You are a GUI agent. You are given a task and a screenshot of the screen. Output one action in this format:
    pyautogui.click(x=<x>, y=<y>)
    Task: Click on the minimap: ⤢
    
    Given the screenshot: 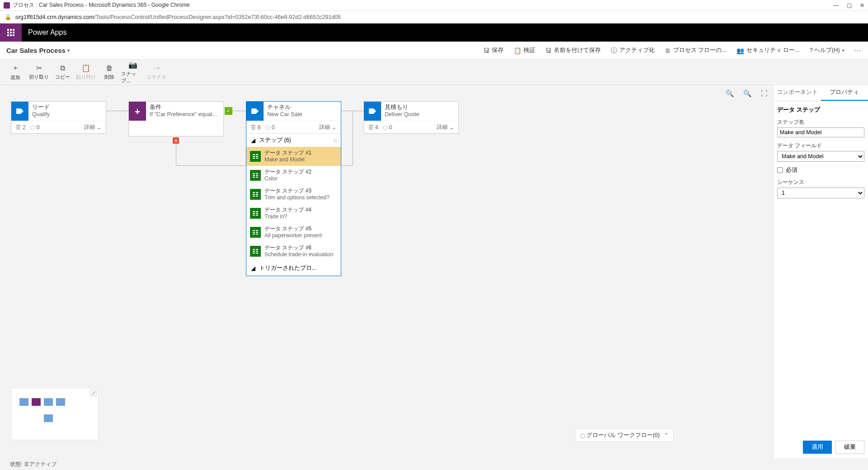 What is the action you would take?
    pyautogui.click(x=55, y=414)
    